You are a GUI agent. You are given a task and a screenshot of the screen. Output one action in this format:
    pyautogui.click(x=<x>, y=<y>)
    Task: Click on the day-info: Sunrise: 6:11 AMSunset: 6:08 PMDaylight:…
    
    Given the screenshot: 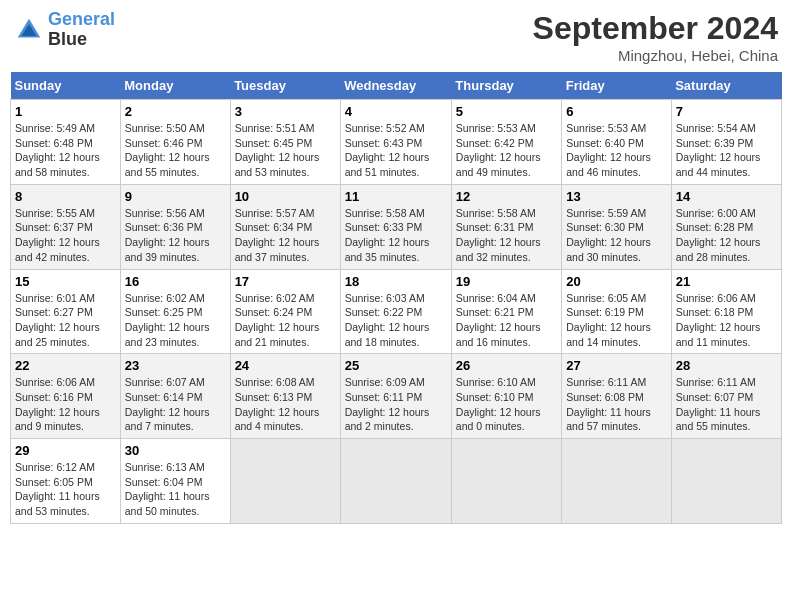 What is the action you would take?
    pyautogui.click(x=608, y=404)
    